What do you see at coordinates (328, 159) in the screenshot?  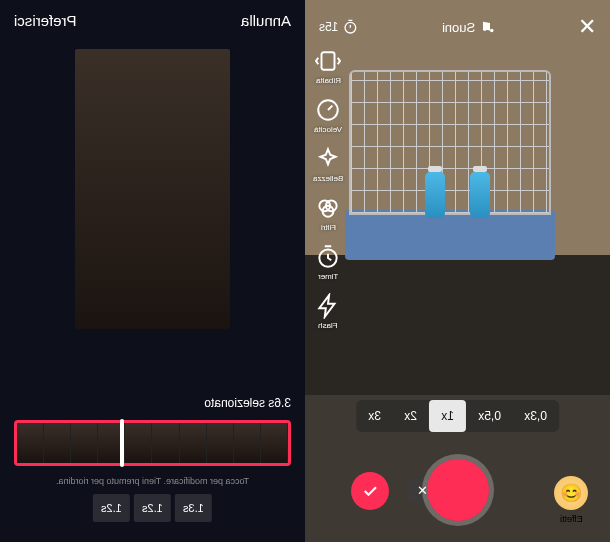 I see `sparkle-icon` at bounding box center [328, 159].